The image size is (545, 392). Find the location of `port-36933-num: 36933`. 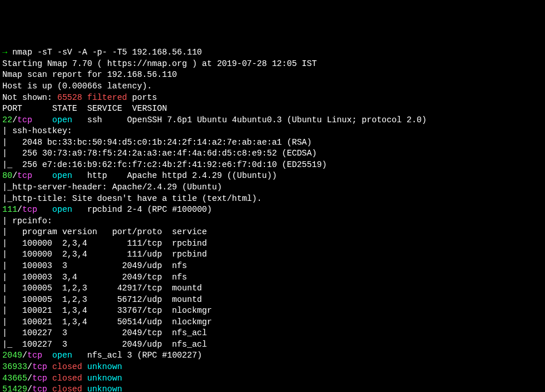

port-36933-num: 36933 is located at coordinates (15, 367).